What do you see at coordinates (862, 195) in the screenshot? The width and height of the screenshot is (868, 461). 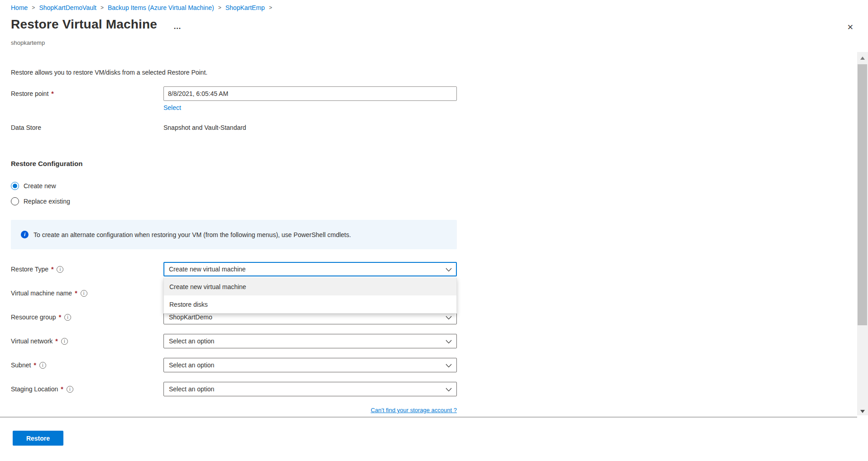 I see `scrollbar-thumb` at bounding box center [862, 195].